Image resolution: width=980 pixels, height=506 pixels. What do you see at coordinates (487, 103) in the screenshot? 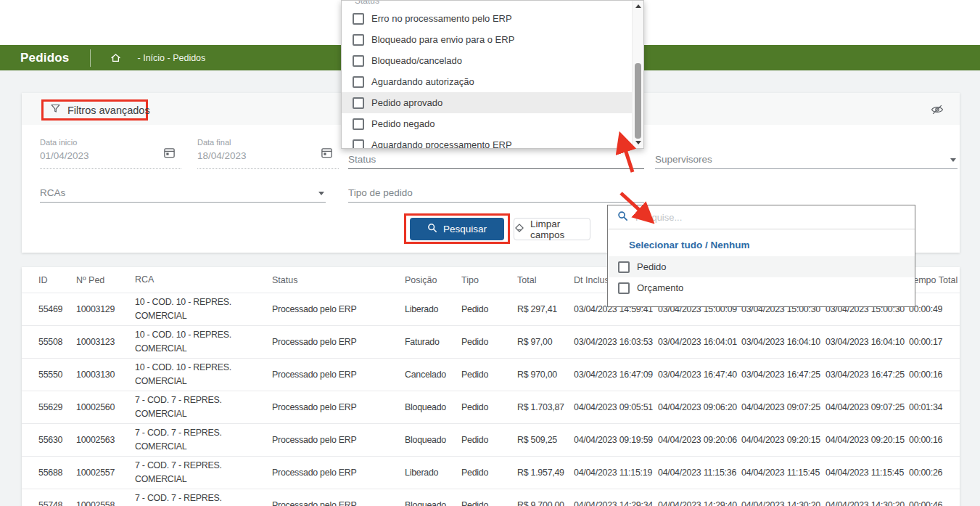
I see `status-option: Pedido aprovado` at bounding box center [487, 103].